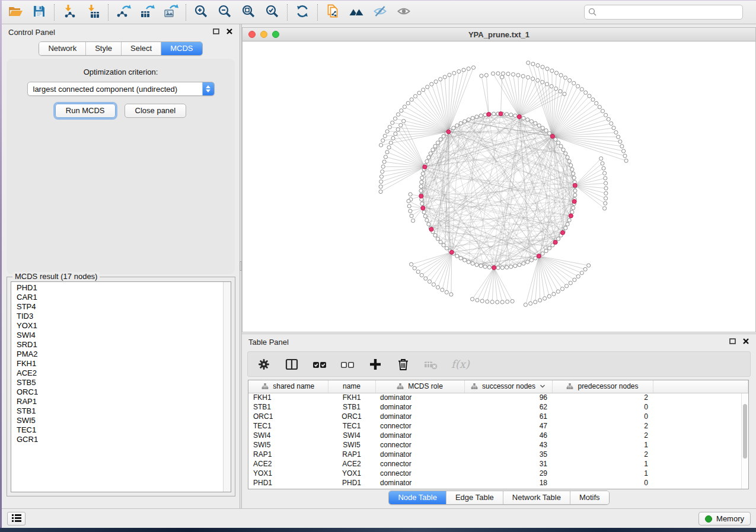 The height and width of the screenshot is (532, 756). What do you see at coordinates (352, 398) in the screenshot?
I see `table-cell: FKH1` at bounding box center [352, 398].